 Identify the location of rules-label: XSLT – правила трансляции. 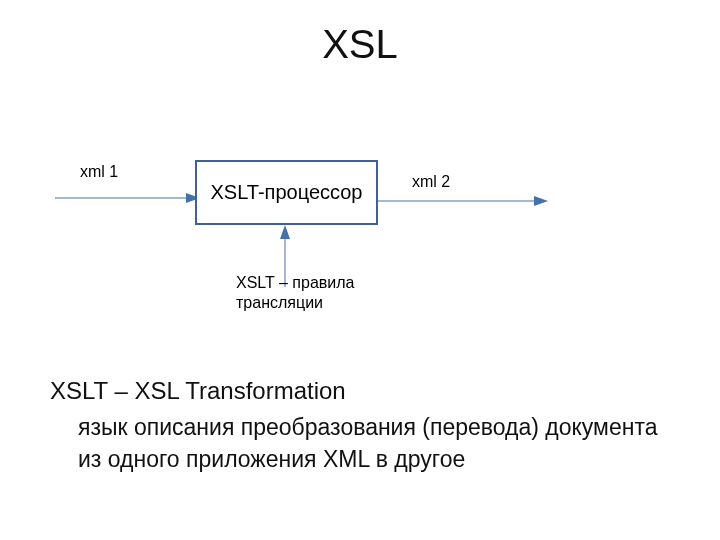
(326, 293).